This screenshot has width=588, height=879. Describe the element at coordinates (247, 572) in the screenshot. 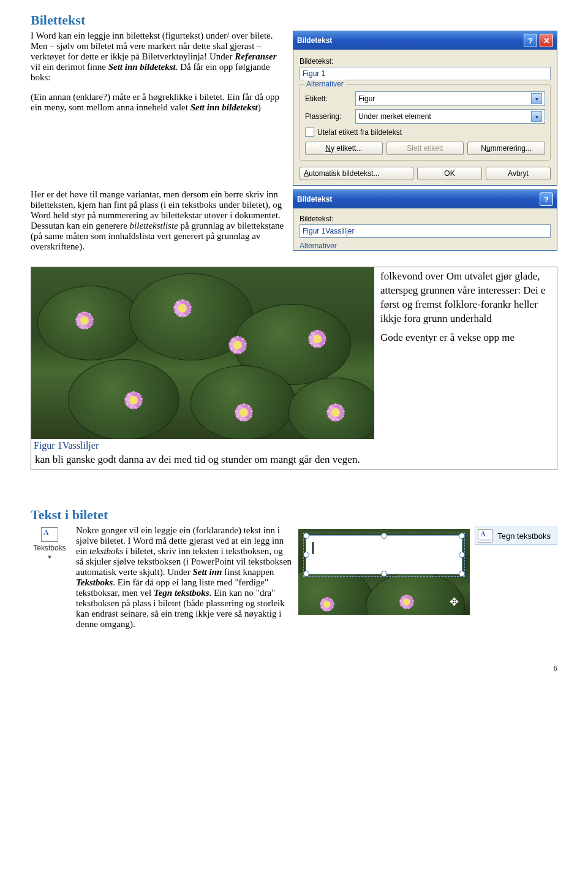

I see `s2-e: finst knappen` at that location.